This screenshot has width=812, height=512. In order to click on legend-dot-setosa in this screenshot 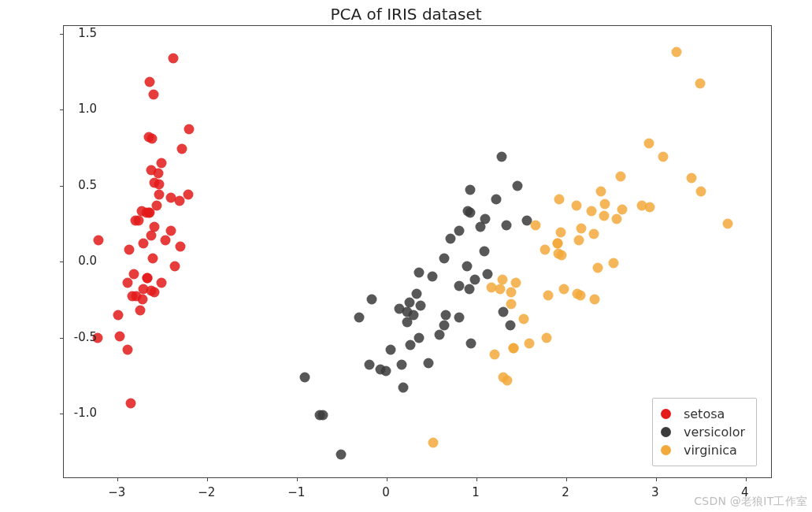, I will do `click(666, 414)`.